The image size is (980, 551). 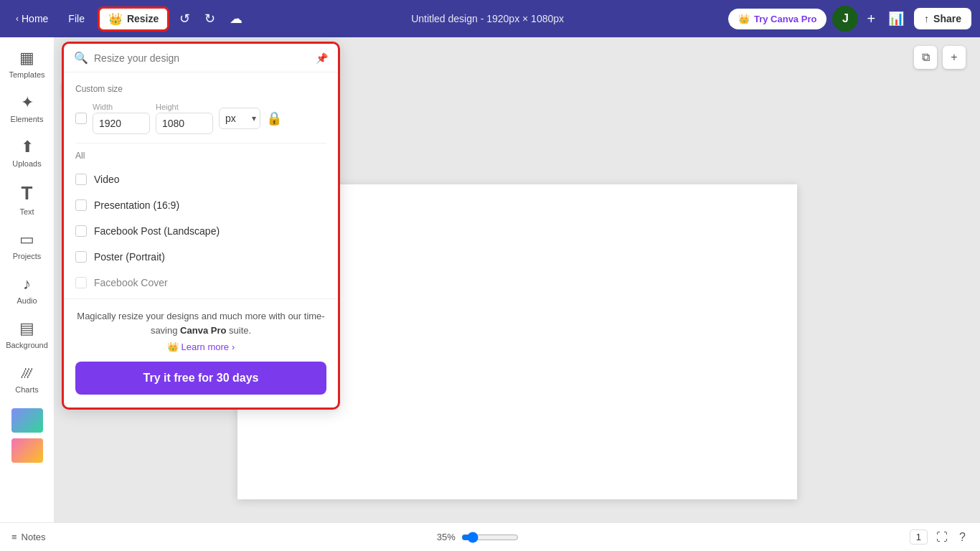 What do you see at coordinates (81, 205) in the screenshot?
I see `presentation-checkbox` at bounding box center [81, 205].